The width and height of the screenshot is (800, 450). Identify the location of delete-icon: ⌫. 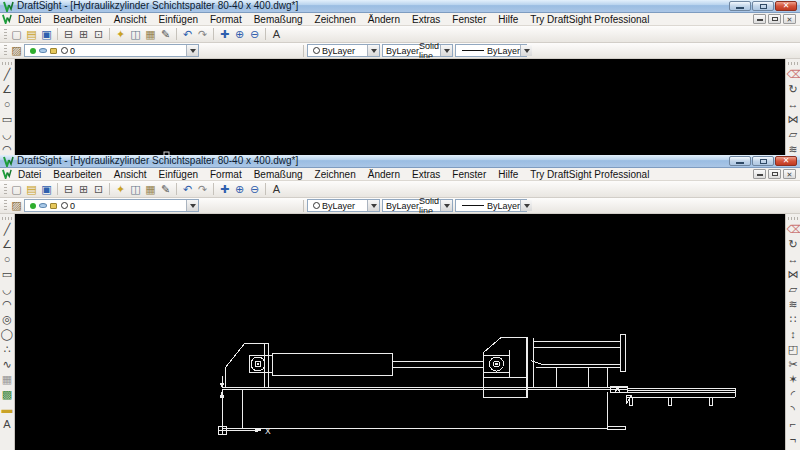
(794, 230).